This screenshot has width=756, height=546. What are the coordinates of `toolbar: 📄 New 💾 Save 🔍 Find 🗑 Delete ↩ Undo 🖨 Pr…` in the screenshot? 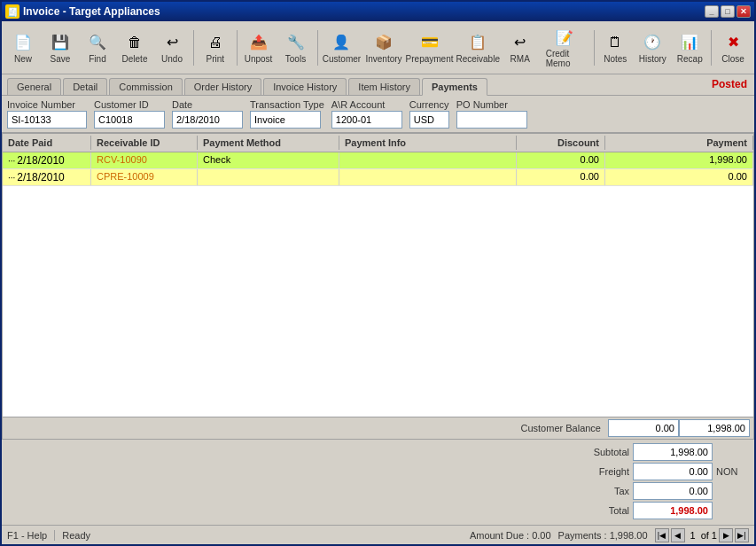 It's located at (378, 48).